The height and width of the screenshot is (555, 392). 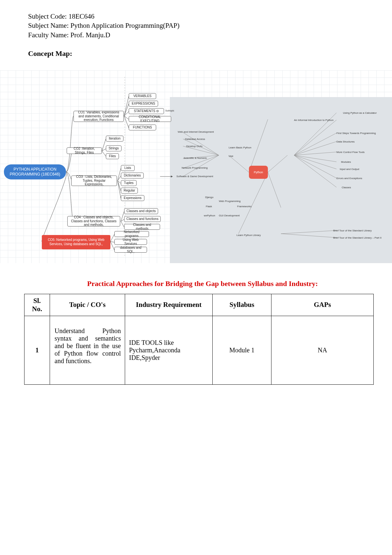 What do you see at coordinates (88, 350) in the screenshot?
I see `cell-topic: Understand Python syntax and semantics a…` at bounding box center [88, 350].